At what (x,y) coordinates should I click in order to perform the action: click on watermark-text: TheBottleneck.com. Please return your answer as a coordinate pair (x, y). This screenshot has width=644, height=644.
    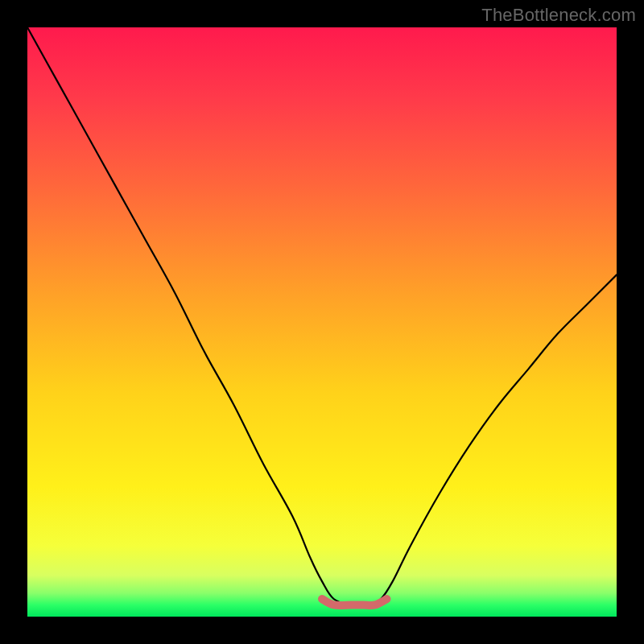
    Looking at the image, I should click on (559, 15).